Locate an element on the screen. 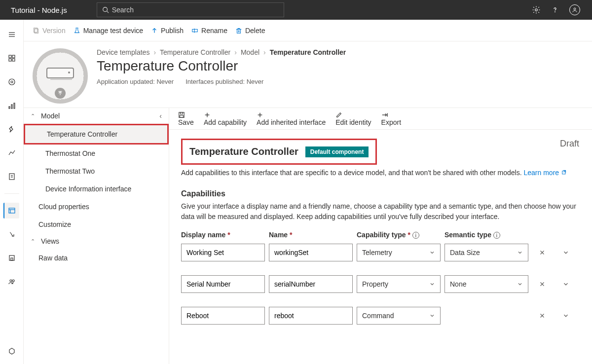 The height and width of the screenshot is (364, 592). nav-item-cloud-props: Cloud properties is located at coordinates (96, 207).